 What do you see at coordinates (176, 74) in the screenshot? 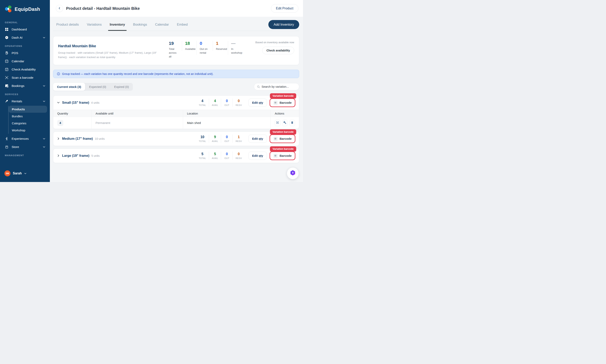
I see `group-tracked-banner: Group tracked — each variation has one q…` at bounding box center [176, 74].